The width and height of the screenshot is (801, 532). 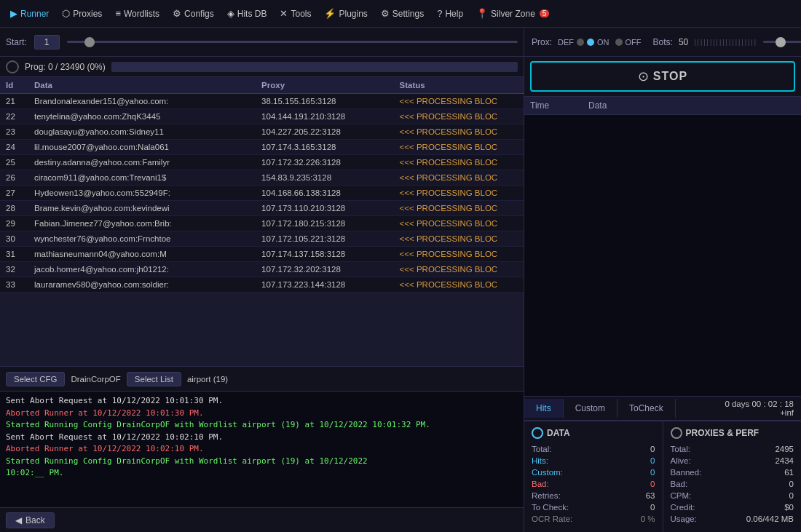 I want to click on table-row: 22 tenytelina@yahoo.com:ZhqK3445 104.144…, so click(x=262, y=116).